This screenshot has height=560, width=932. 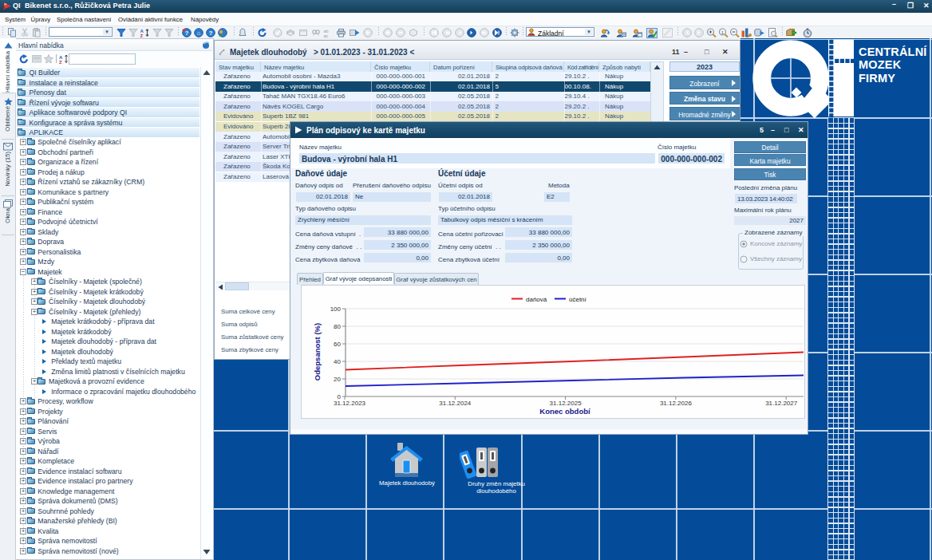 What do you see at coordinates (578, 300) in the screenshot?
I see `svg-text: účetní` at bounding box center [578, 300].